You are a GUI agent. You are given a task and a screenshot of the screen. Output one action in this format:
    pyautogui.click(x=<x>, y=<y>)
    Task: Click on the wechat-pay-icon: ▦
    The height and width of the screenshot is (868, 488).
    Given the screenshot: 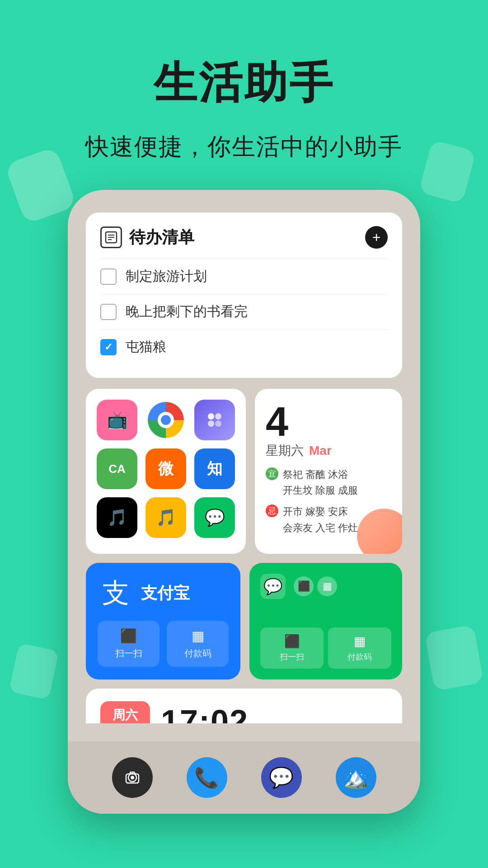 What is the action you would take?
    pyautogui.click(x=360, y=641)
    